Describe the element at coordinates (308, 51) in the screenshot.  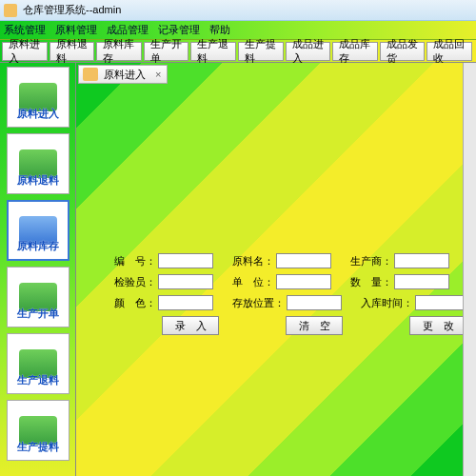
I see `tb-product-in: 成品进入` at that location.